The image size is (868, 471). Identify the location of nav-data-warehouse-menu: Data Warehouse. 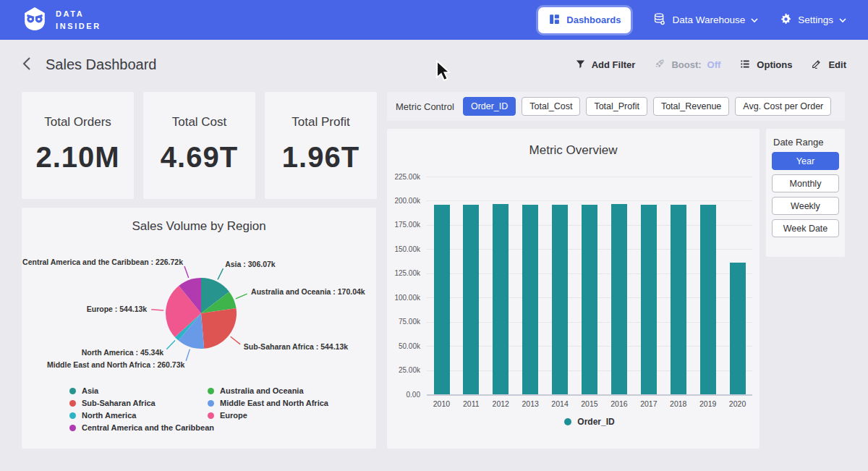
(705, 20).